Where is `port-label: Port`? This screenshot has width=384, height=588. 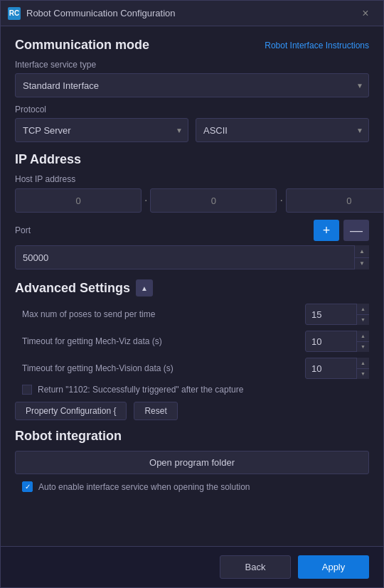
port-label: Port is located at coordinates (164, 230).